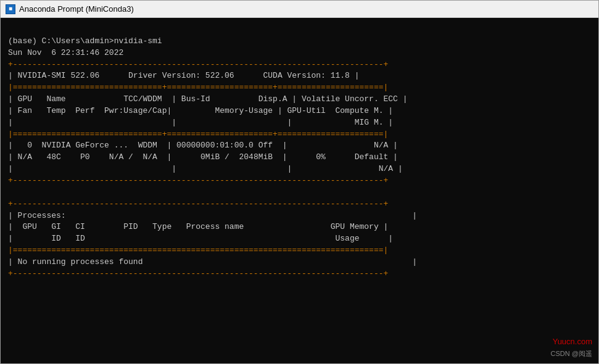  I want to click on processes-label: | Processes: |, so click(212, 216).